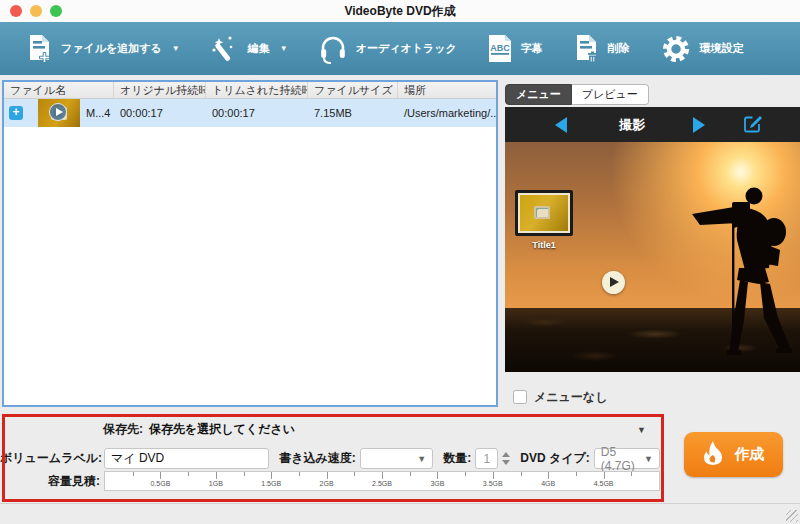 The image size is (800, 524). Describe the element at coordinates (382, 484) in the screenshot. I see `capacity-tick-label: 2.5GB` at that location.